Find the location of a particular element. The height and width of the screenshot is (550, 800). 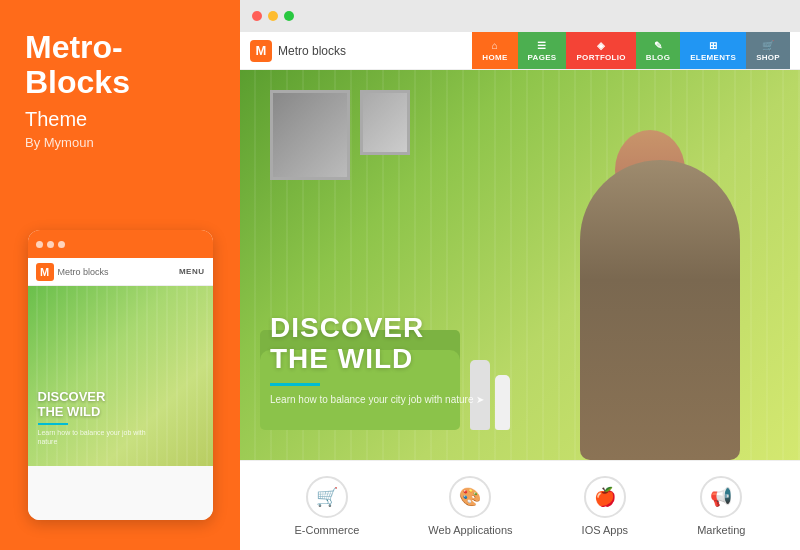

hero-title: DISCOVER THE WILD is located at coordinates (377, 344).